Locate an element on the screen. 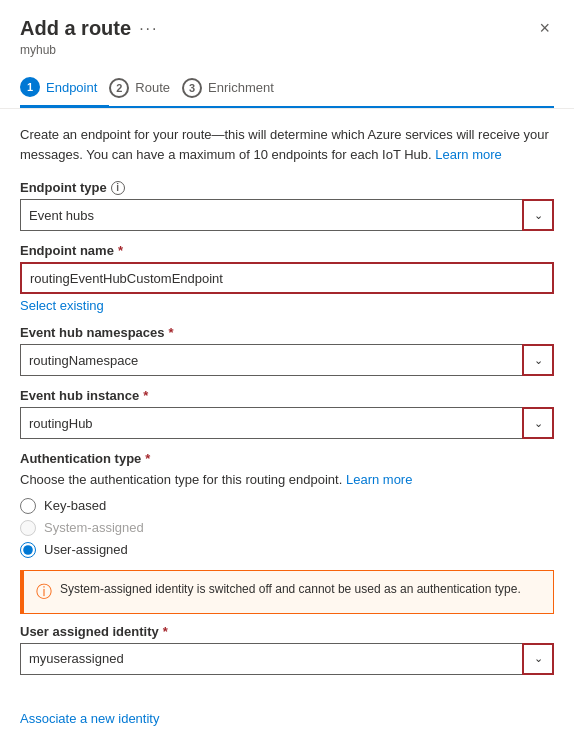 The image size is (574, 733). step-2-label: Route is located at coordinates (152, 88).